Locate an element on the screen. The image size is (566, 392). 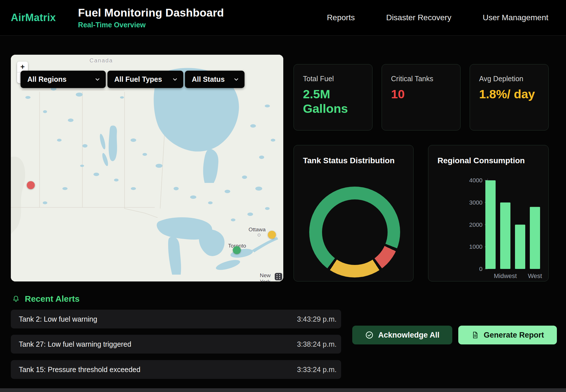
fuel-type-filter-value: All Fuel Types is located at coordinates (138, 79).